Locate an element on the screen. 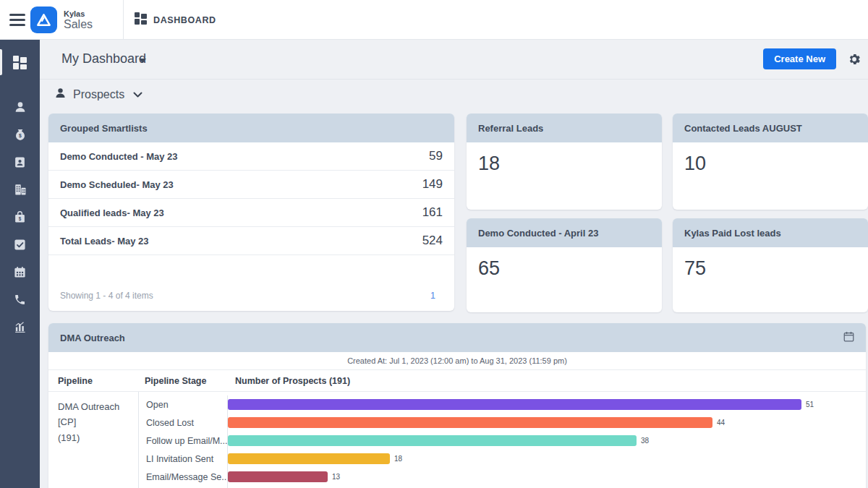 The width and height of the screenshot is (868, 488). sidebar-item-deals: $ is located at coordinates (20, 134).